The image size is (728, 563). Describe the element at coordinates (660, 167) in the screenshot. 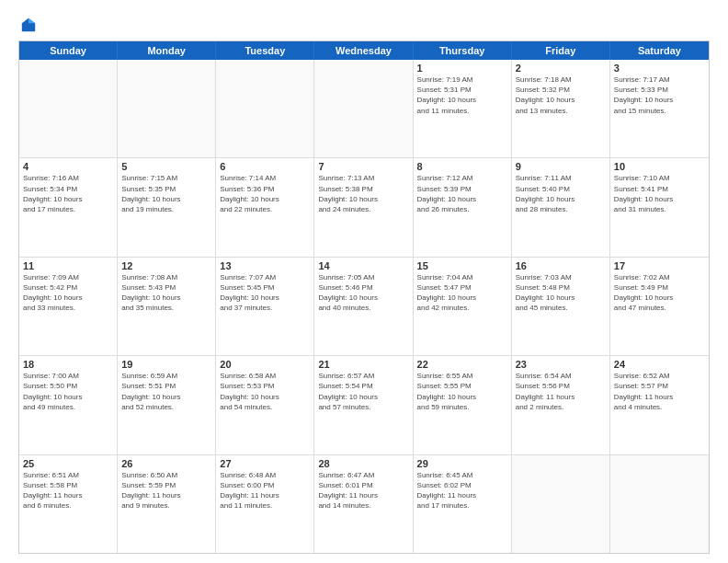

I see `day-number: 10` at that location.